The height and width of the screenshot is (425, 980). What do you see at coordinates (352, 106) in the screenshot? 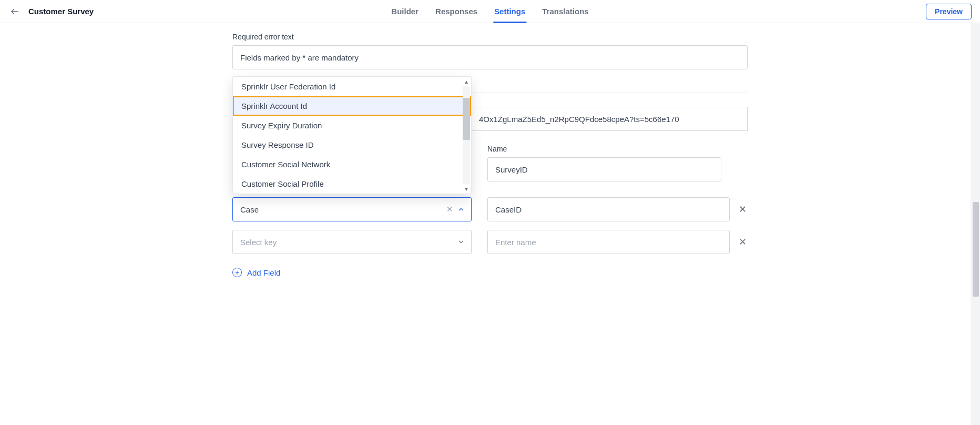
I see `dropdown-option-highlighted: Sprinklr Account Id` at bounding box center [352, 106].